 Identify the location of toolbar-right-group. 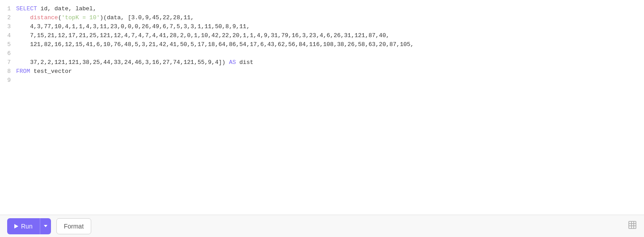
(632, 226).